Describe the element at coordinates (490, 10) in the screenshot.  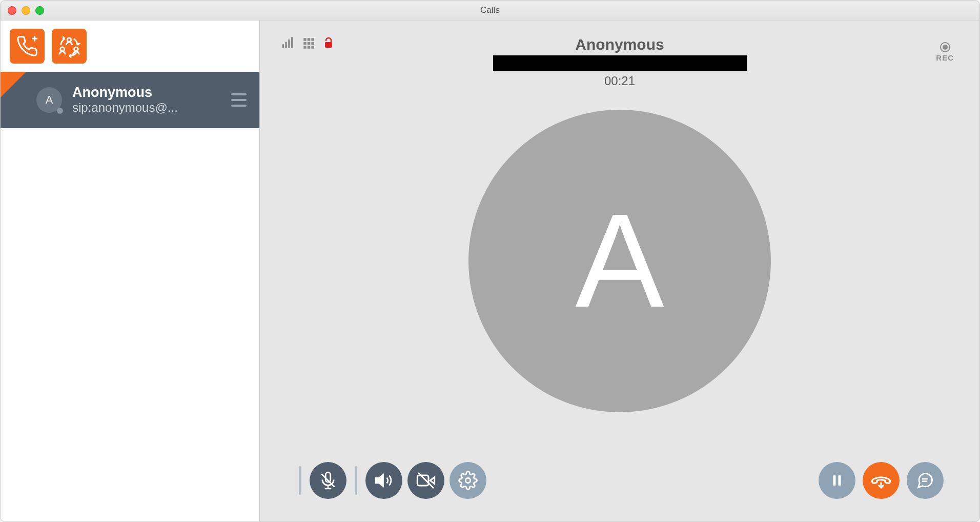
I see `titlebar: Calls` at that location.